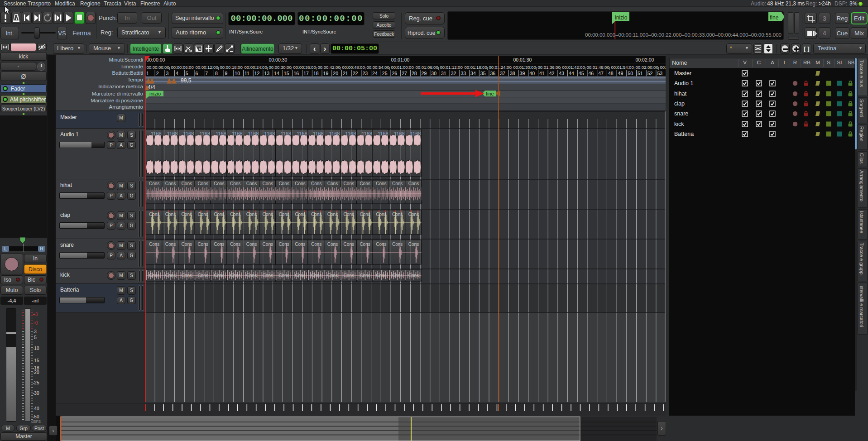 This screenshot has height=441, width=868. Describe the element at coordinates (403, 67) in the screenshot. I see `svg-text: 00:01:00:00` at that location.